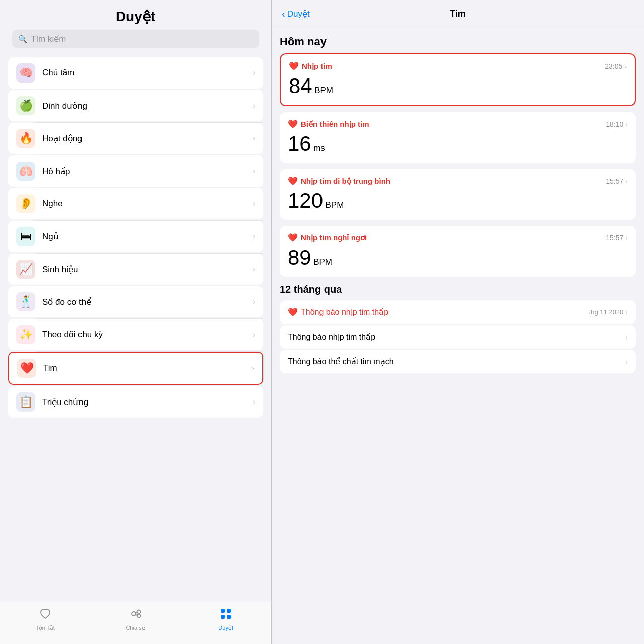  I want to click on item-text-thong-bao-nhip-tim-thap-header: Thông báo nhịp tim thấp, so click(345, 312).